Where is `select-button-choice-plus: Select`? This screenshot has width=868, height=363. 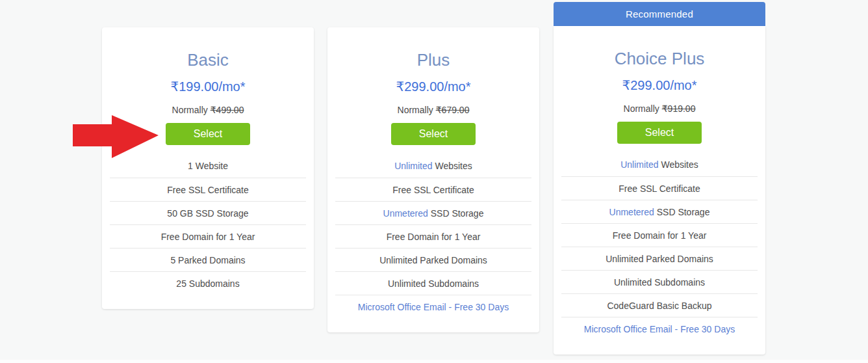
select-button-choice-plus: Select is located at coordinates (659, 133).